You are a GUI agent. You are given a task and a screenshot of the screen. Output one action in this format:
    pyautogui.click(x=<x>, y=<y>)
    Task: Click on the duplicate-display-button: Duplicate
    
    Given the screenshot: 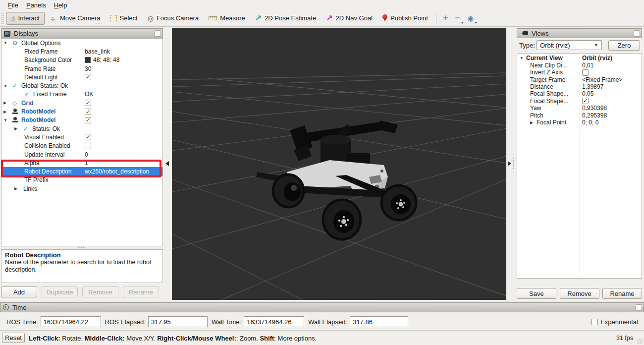 What is the action you would take?
    pyautogui.click(x=59, y=292)
    